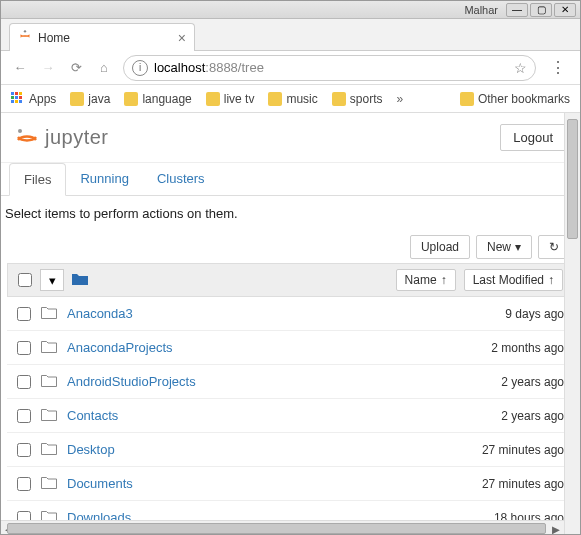 The width and height of the screenshot is (581, 535). What do you see at coordinates (290, 35) in the screenshot?
I see `browser-tabstrip: Home ×` at bounding box center [290, 35].